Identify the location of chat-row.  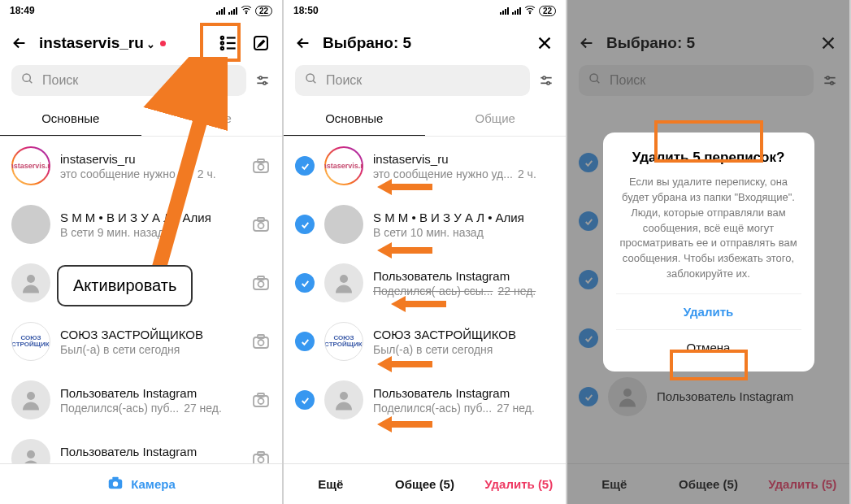
(141, 283).